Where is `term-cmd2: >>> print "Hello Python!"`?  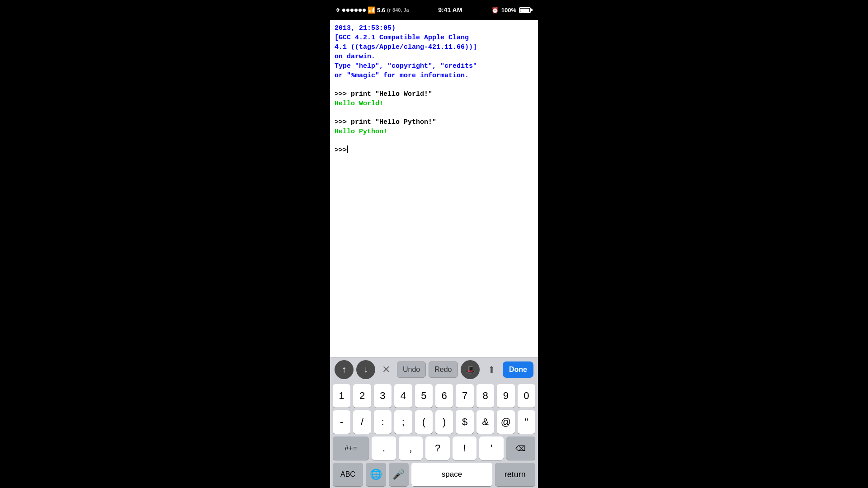 term-cmd2: >>> print "Hello Python!" is located at coordinates (434, 122).